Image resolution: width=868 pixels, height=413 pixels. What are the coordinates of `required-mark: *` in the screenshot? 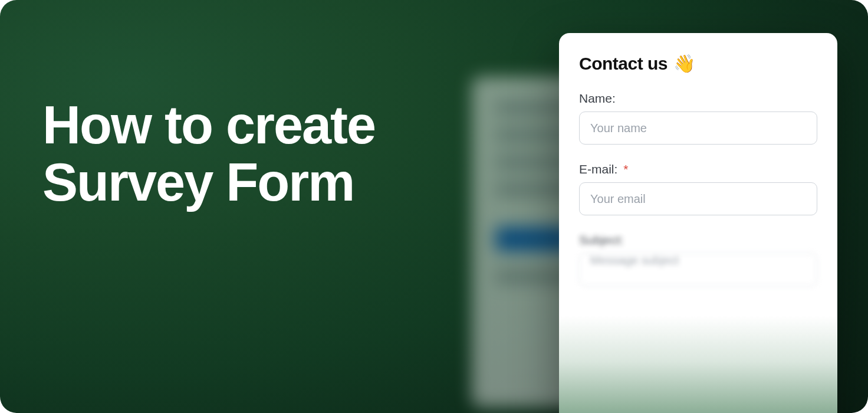 It's located at (626, 169).